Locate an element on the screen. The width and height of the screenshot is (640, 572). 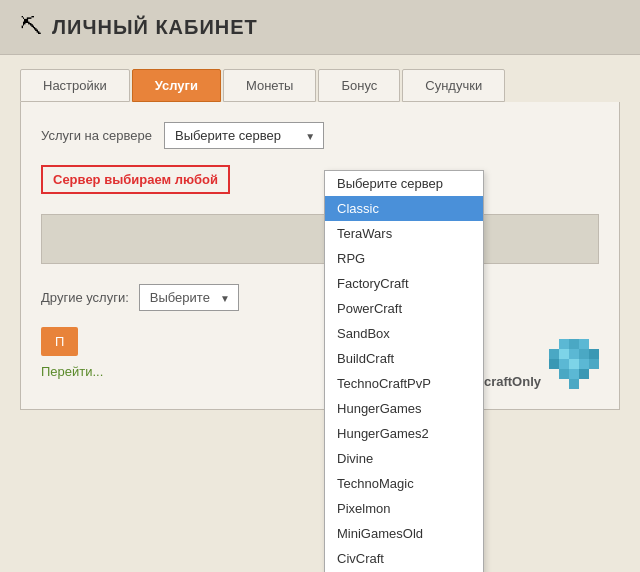
server-row: Услуги на сервере Выберите сервер Выбери… is located at coordinates (320, 136).